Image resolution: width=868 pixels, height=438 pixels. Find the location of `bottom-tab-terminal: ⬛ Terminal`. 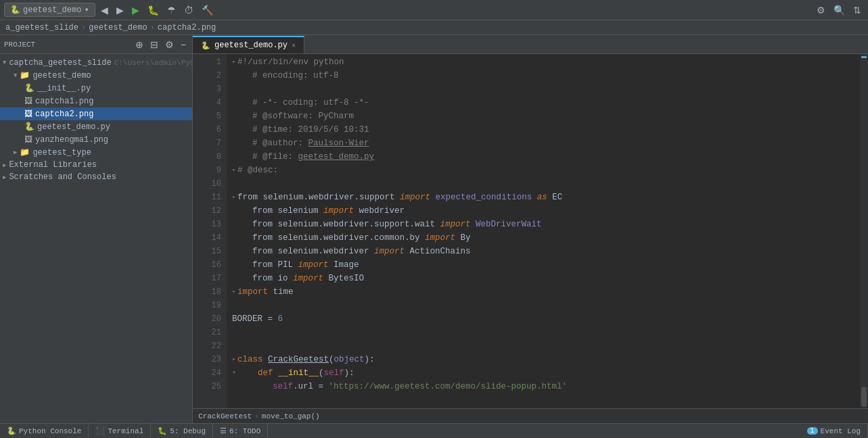

bottom-tab-terminal: ⬛ Terminal is located at coordinates (120, 431).